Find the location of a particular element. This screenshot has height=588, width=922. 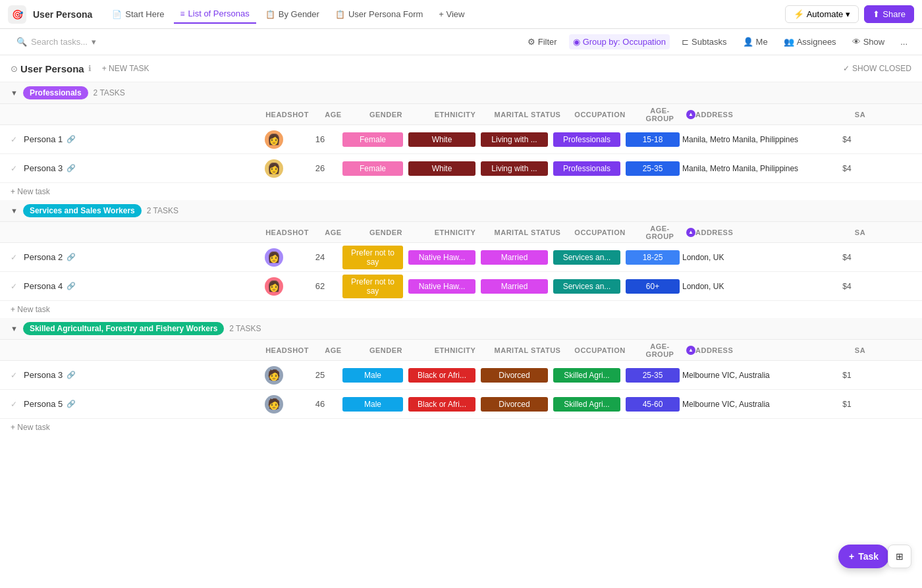

check-persona4: ✓ is located at coordinates (17, 286).